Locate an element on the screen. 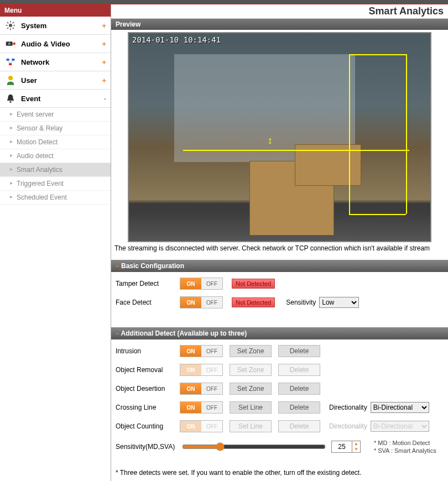 The width and height of the screenshot is (448, 481). sidebar-item-smart-analytics: Smart Analytics is located at coordinates (55, 170).